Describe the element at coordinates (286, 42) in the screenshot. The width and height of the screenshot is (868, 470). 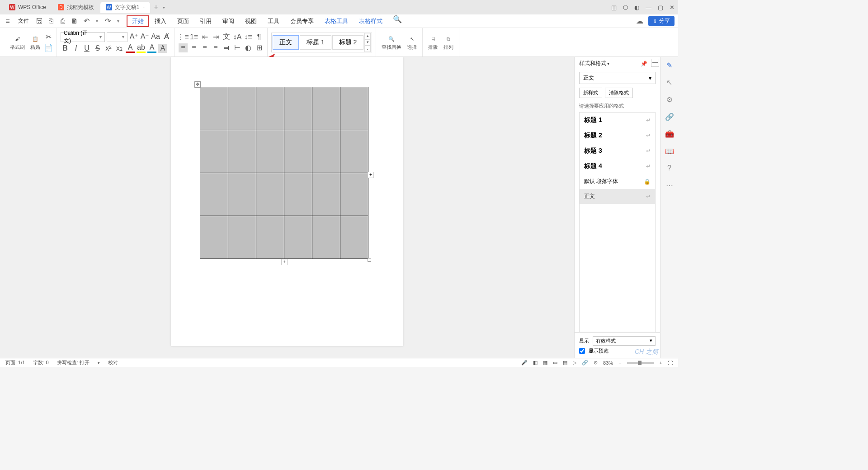
I see `style-body: 正文` at that location.